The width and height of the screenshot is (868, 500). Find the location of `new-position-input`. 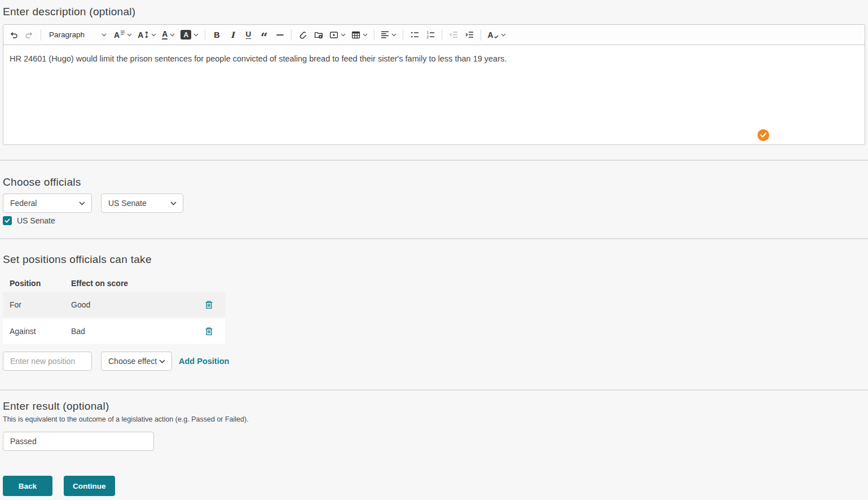

new-position-input is located at coordinates (47, 361).